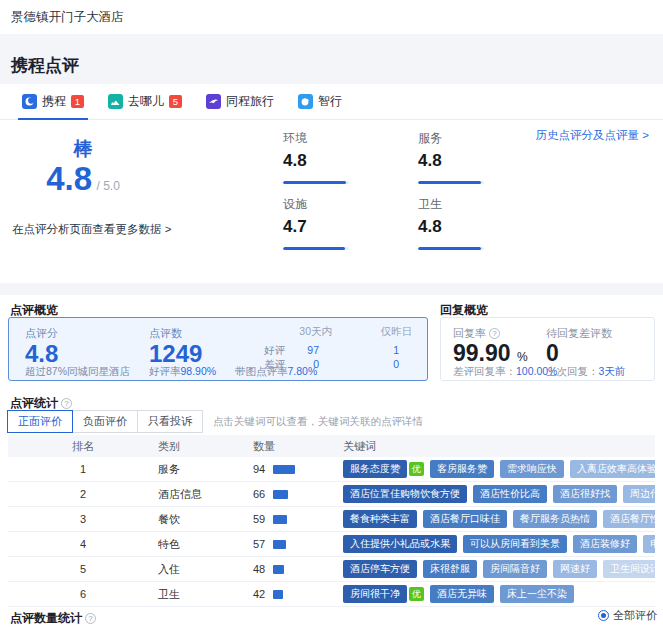 The height and width of the screenshot is (631, 663). Describe the element at coordinates (330, 102) in the screenshot. I see `tab-label: 智行` at that location.